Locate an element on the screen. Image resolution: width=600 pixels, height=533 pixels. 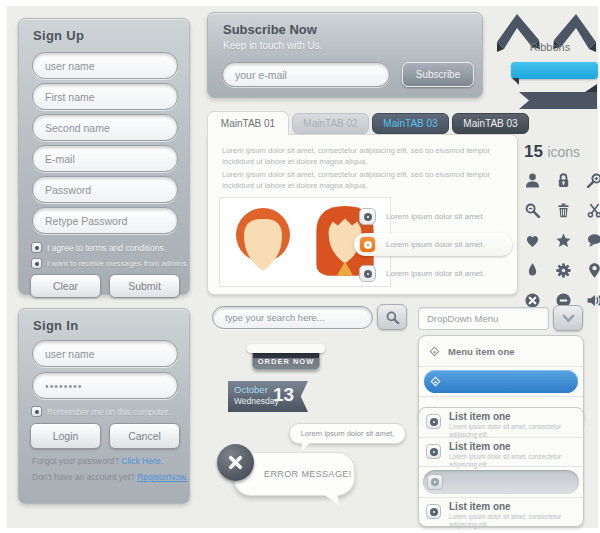
remember-label: Remember me on this computer. is located at coordinates (108, 412).